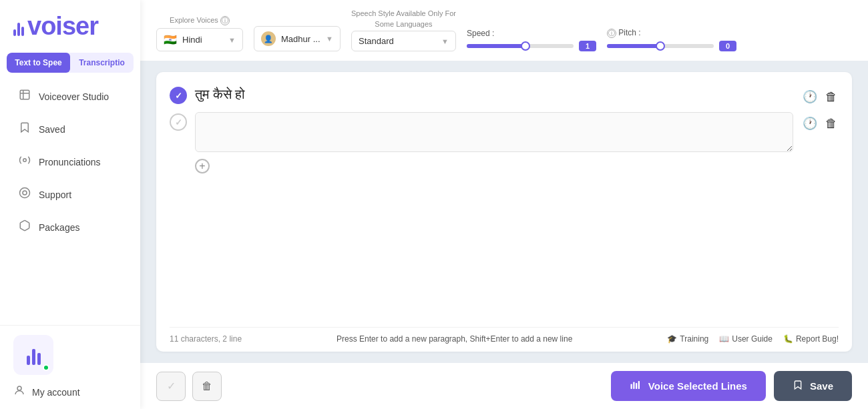 The image size is (868, 409). I want to click on line-1-row: ✓ तुम कैसे हो 🕐 🗑, so click(504, 95).